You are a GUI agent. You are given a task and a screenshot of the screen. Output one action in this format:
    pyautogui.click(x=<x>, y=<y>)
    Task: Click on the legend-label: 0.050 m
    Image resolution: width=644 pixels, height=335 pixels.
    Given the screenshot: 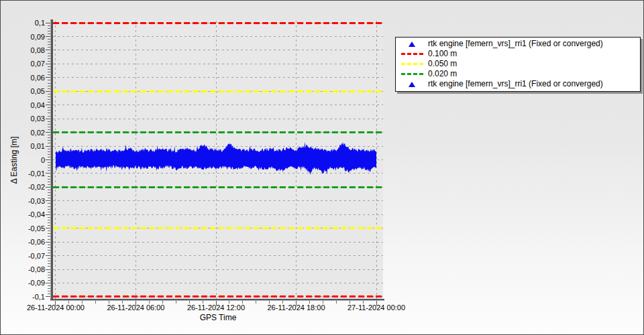 What is the action you would take?
    pyautogui.click(x=443, y=64)
    